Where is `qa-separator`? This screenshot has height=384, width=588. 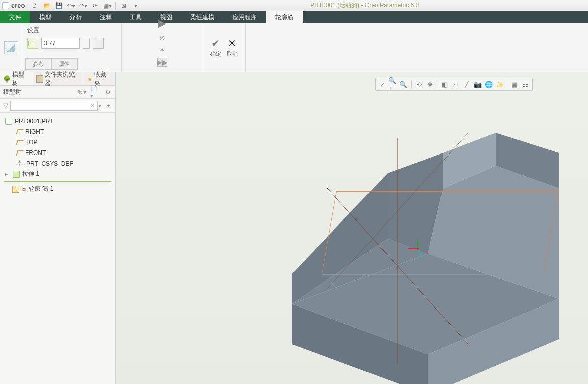 qa-separator is located at coordinates (116, 6).